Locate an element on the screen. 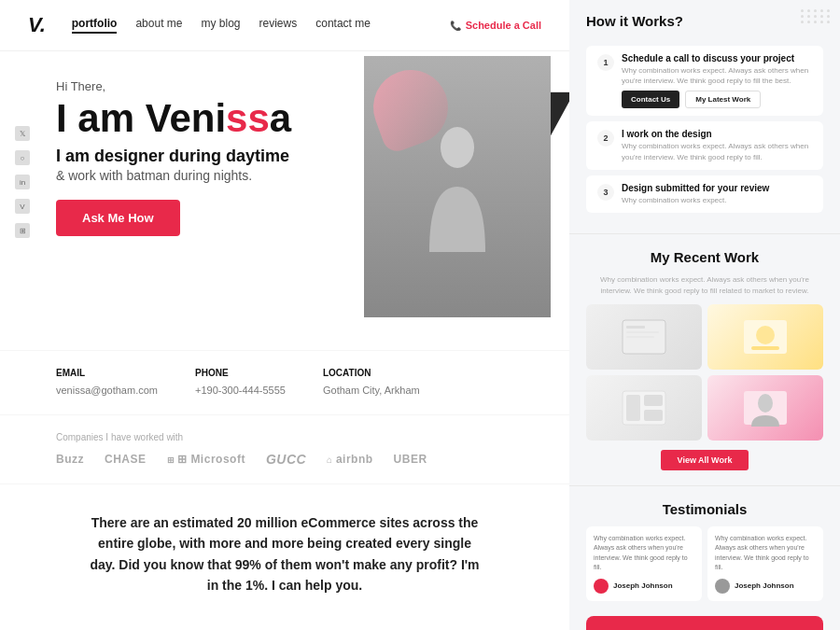  step-content-2: I work on the design Why combination wor… is located at coordinates (717, 146).